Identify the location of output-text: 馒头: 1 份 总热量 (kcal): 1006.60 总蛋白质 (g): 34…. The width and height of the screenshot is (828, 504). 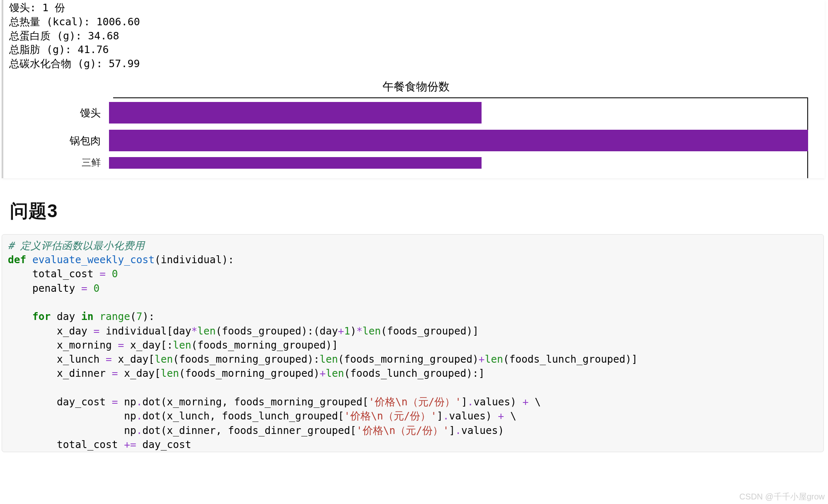
(416, 36).